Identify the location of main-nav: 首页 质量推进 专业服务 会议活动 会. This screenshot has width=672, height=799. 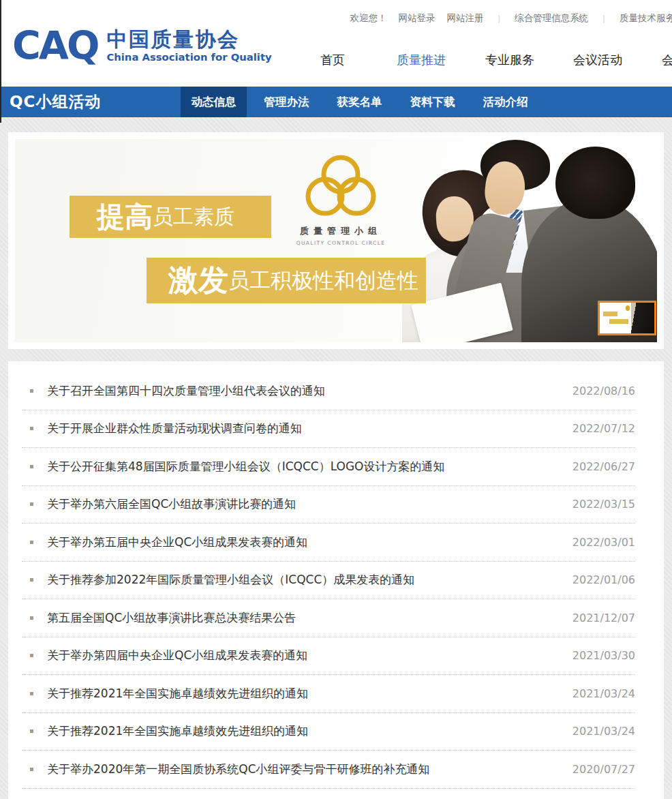
(336, 61).